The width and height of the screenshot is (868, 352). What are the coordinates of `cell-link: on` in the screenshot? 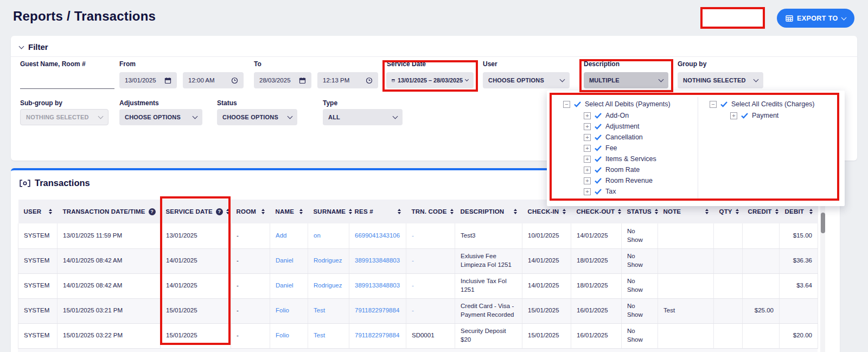 It's located at (317, 235).